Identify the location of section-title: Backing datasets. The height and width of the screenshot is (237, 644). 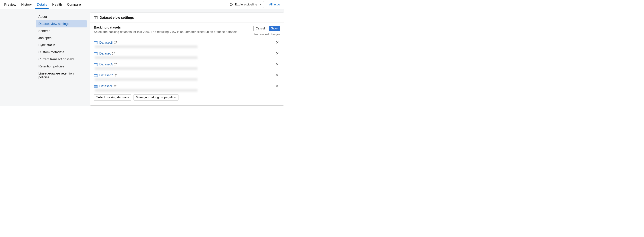
(174, 27).